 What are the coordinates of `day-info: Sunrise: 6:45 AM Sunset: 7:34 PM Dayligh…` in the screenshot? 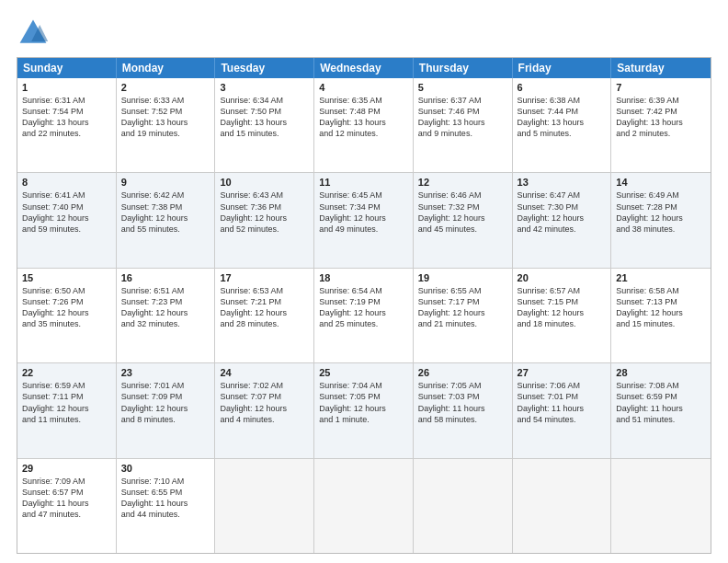 It's located at (364, 212).